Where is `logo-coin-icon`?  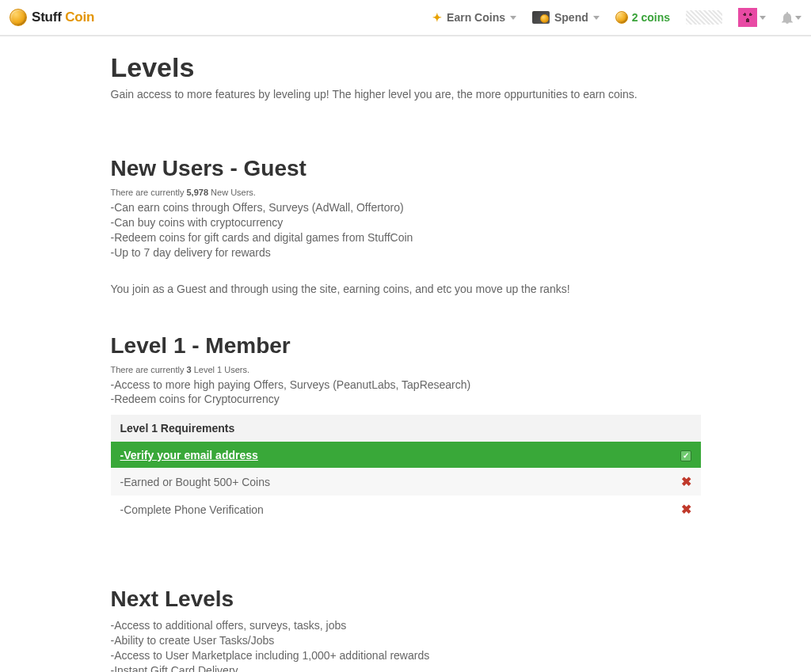 logo-coin-icon is located at coordinates (18, 17).